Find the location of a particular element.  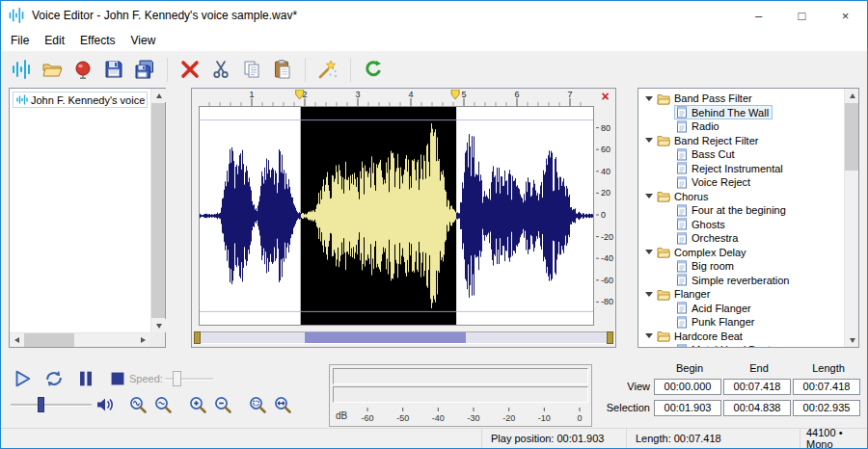

preset-item: Big room is located at coordinates (741, 266).